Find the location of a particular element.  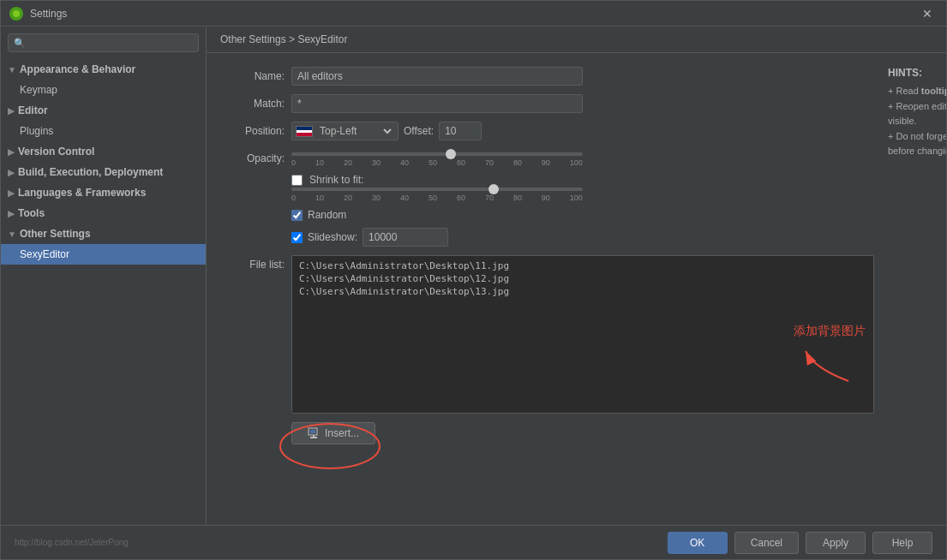

sidebar-item-label: Keymap is located at coordinates (39, 90).